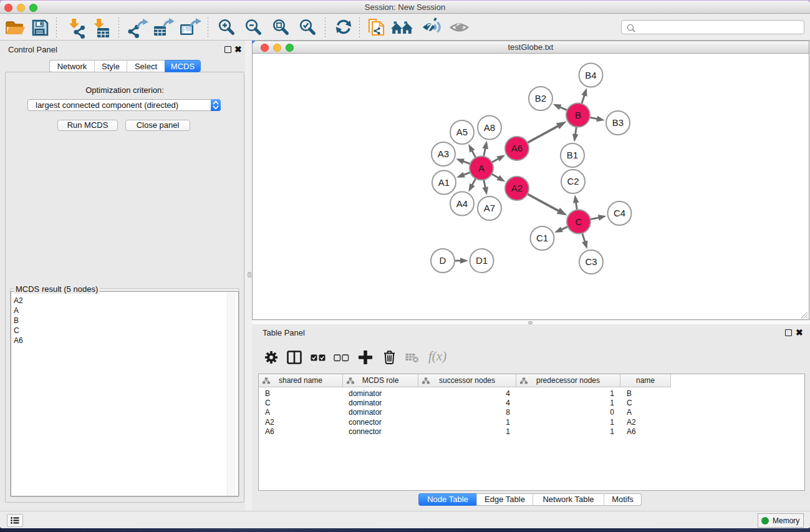 The image size is (810, 532). I want to click on svg-text: B4, so click(591, 75).